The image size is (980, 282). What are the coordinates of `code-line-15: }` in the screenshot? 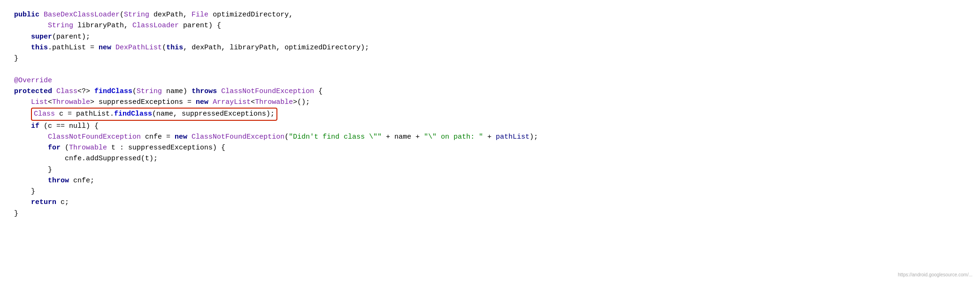 It's located at (490, 170).